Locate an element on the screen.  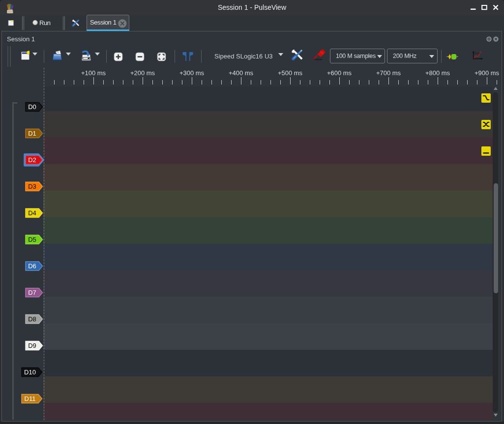
svg-text: D1 is located at coordinates (32, 134).